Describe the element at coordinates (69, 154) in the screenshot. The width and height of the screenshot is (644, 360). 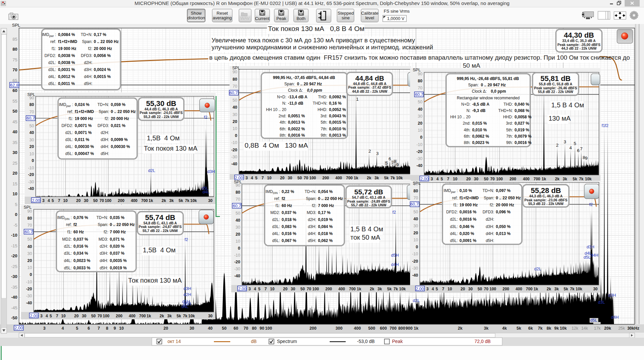
I see `svg-text: d5L:` at that location.